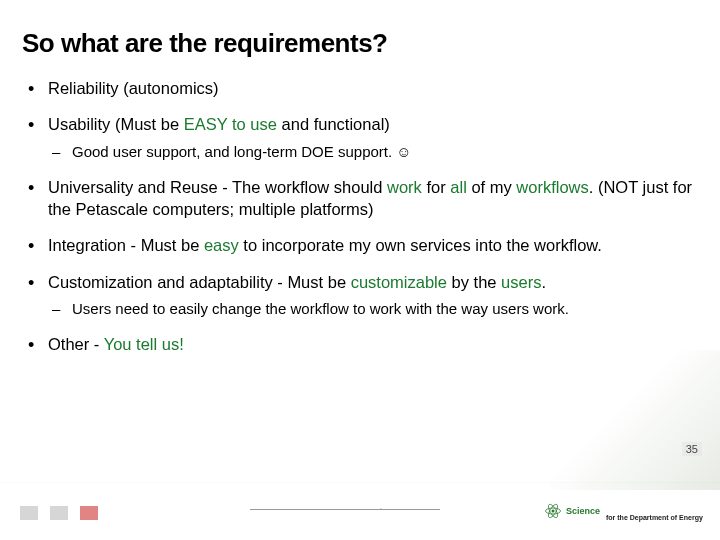 The height and width of the screenshot is (540, 720). Describe the element at coordinates (230, 124) in the screenshot. I see `text-easy: EASY to use` at that location.